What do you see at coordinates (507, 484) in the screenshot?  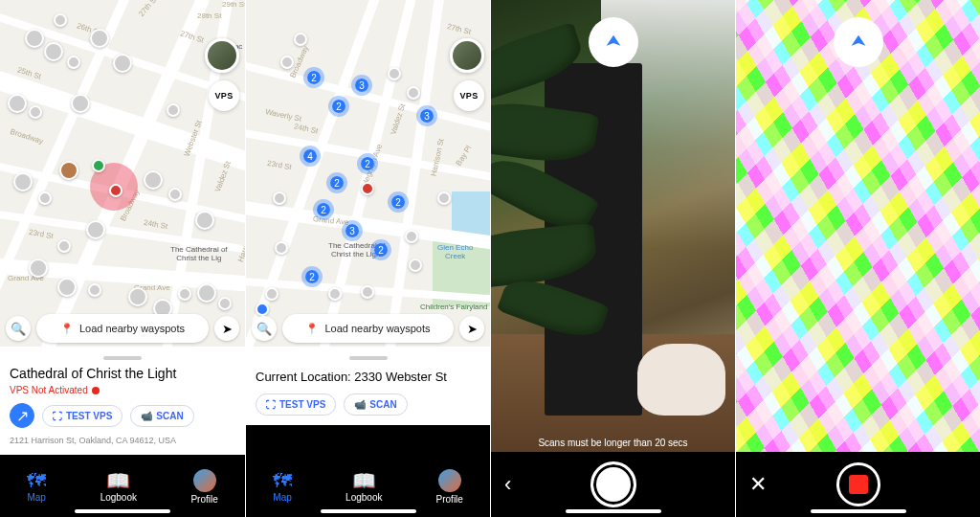 I see `back-button: ‹` at bounding box center [507, 484].